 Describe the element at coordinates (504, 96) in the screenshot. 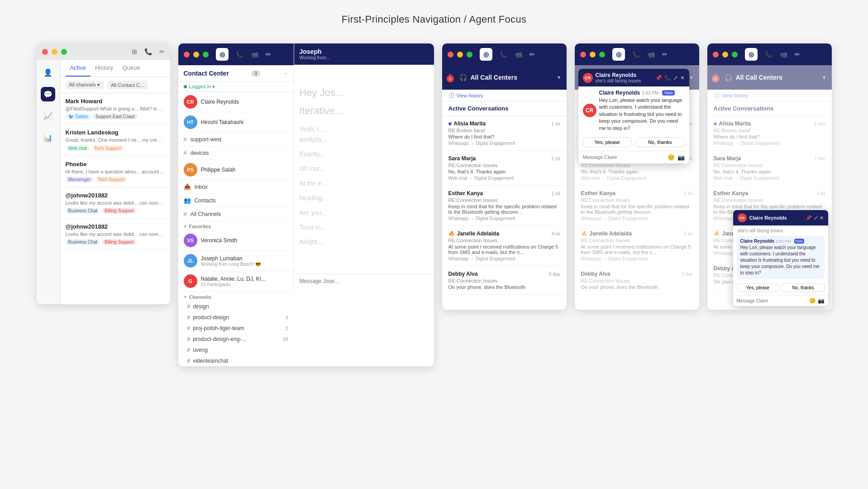

I see `s3-sub-header: 🕐 View history` at that location.